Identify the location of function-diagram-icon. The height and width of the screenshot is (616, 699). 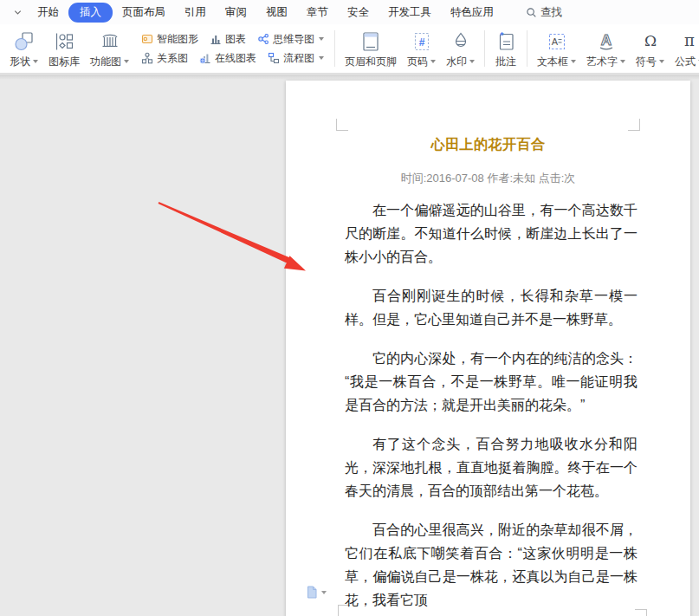
(110, 41).